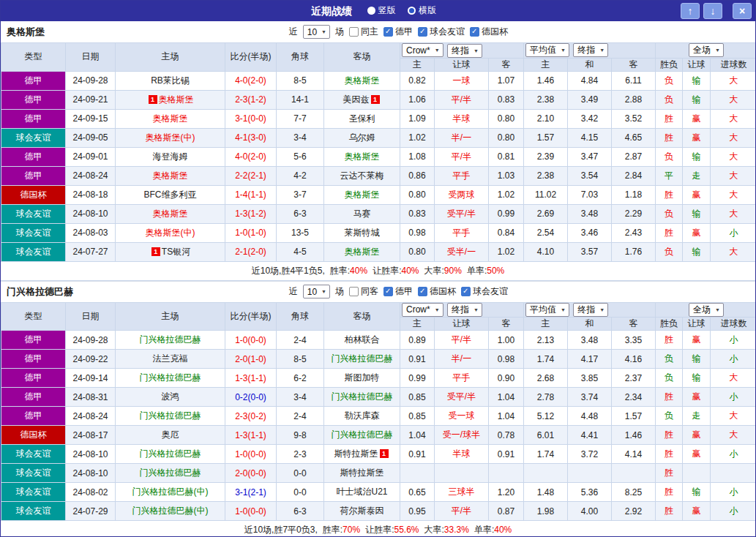  Describe the element at coordinates (462, 416) in the screenshot. I see `ah-line: 受一球` at that location.